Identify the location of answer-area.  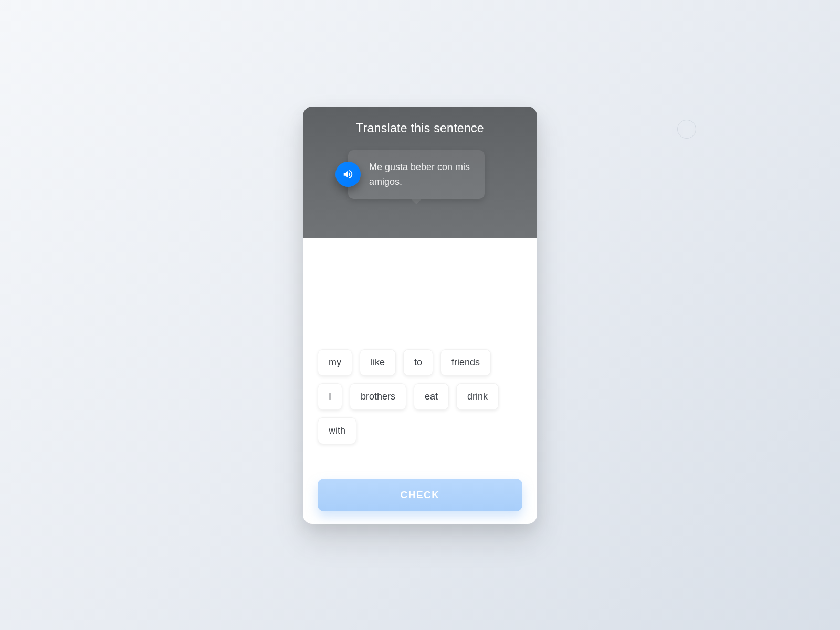
(420, 295).